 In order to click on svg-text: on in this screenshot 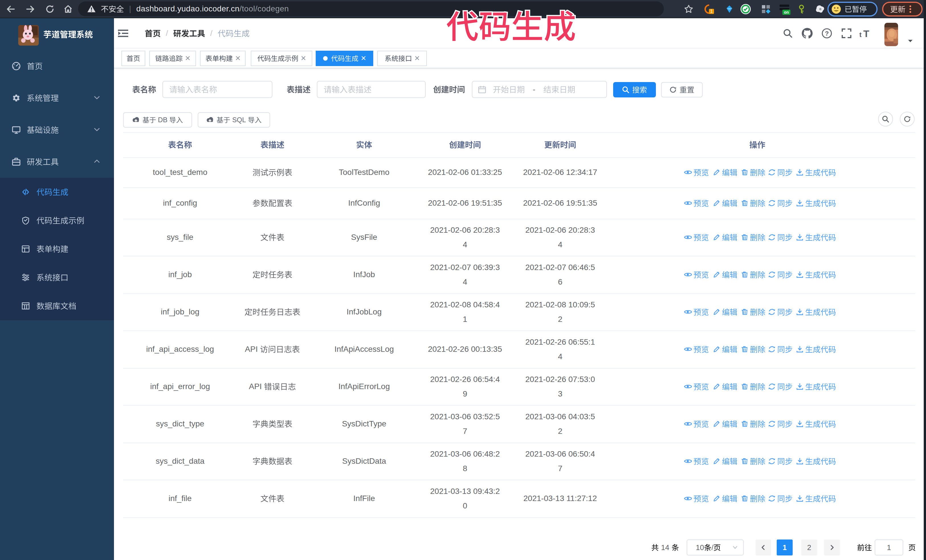, I will do `click(786, 12)`.